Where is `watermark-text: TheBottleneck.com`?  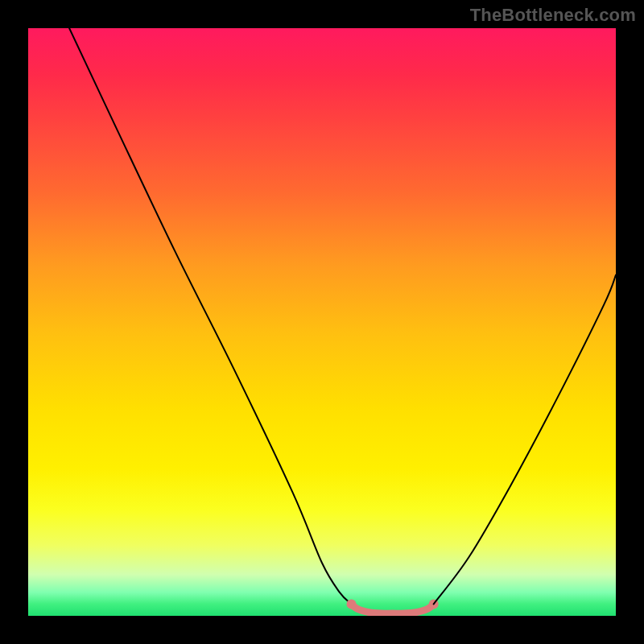
watermark-text: TheBottleneck.com is located at coordinates (553, 15).